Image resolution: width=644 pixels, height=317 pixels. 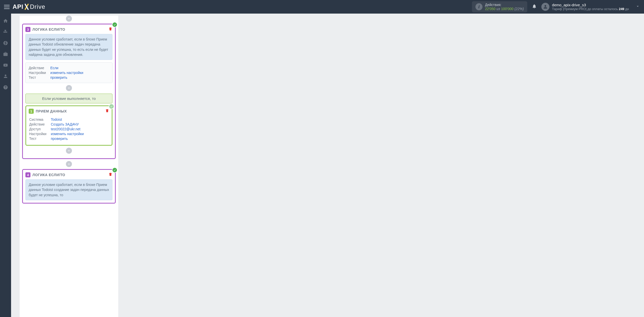 I want to click on bell-icon, so click(x=534, y=7).